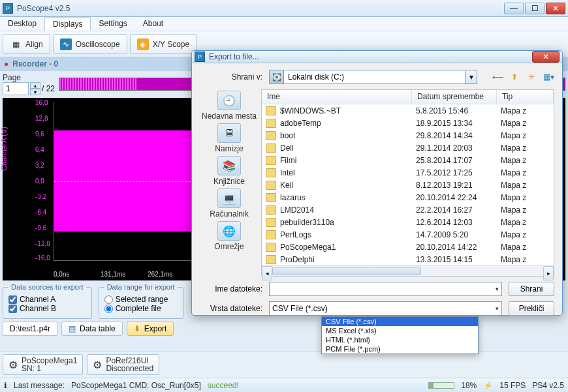  Describe the element at coordinates (407, 222) in the screenshot. I see `list-item: pebuilder3110a12.6.2014 12:03Mapa z` at that location.